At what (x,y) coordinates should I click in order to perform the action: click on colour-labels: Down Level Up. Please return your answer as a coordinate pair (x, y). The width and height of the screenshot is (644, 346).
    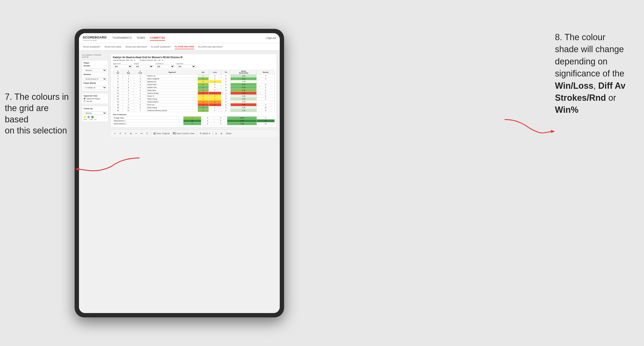
    Looking at the image, I should click on (95, 120).